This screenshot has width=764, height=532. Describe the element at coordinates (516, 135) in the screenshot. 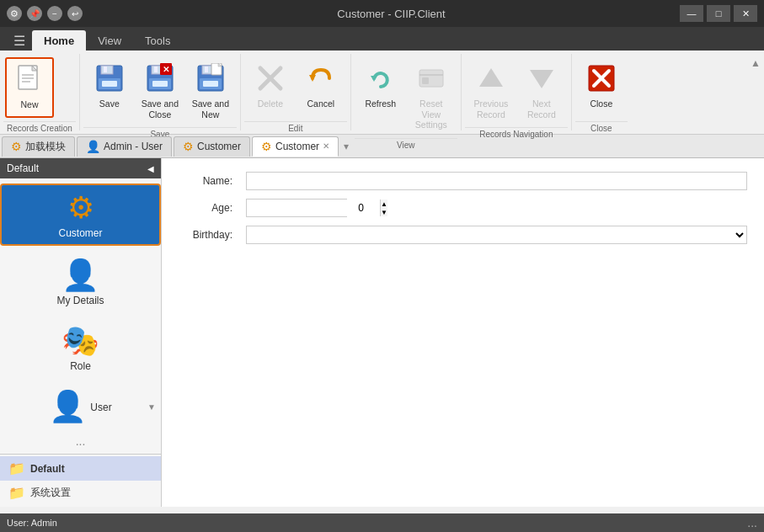

I see `ribbon-group-nav-label: Records Navigation` at that location.